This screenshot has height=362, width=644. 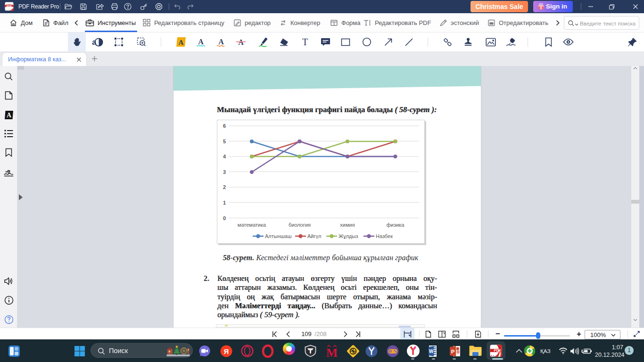 I want to click on svg-text: 6, so click(x=224, y=126).